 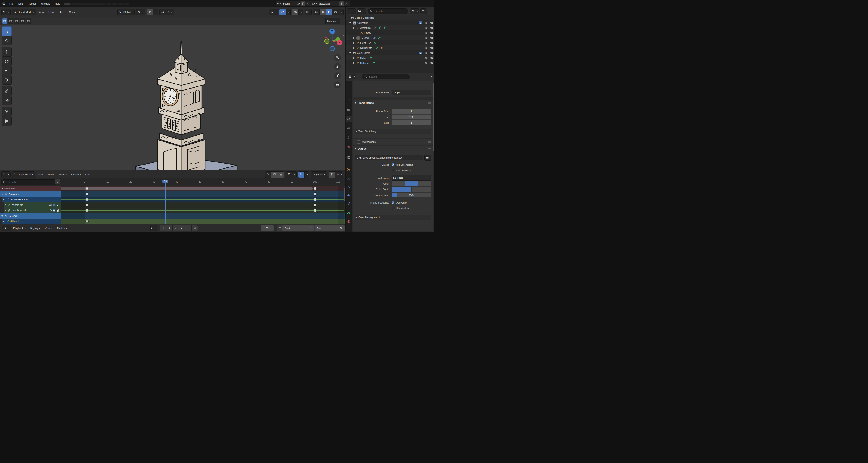 I want to click on properties-tab-sparkles, so click(x=349, y=187).